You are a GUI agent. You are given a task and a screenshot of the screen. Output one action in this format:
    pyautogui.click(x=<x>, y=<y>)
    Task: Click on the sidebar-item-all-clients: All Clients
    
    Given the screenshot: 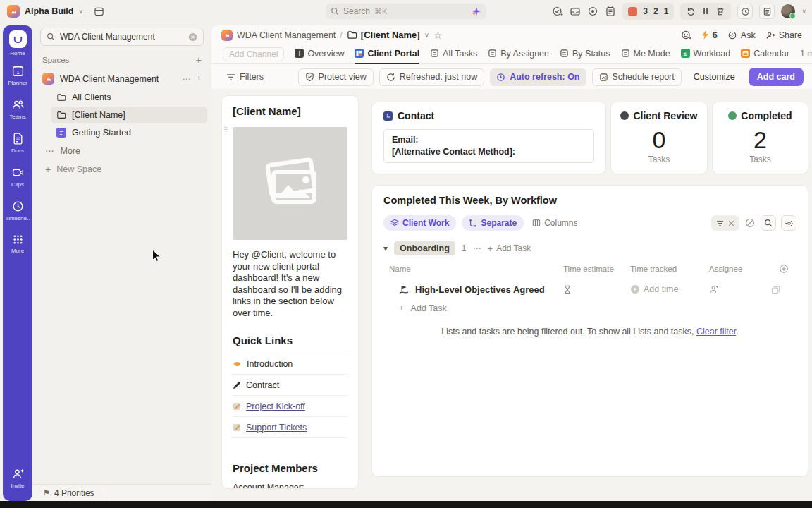 What is the action you would take?
    pyautogui.click(x=129, y=97)
    